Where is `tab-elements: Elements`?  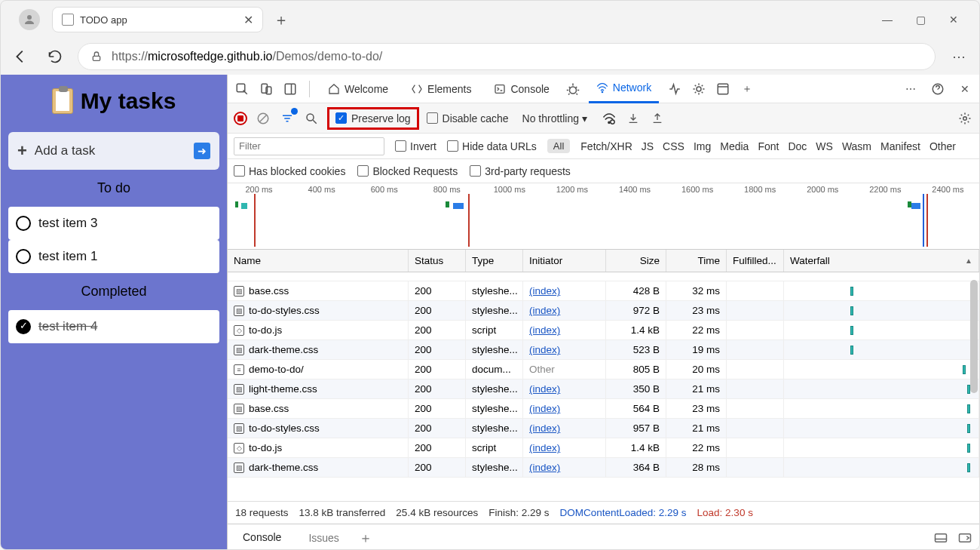 tab-elements: Elements is located at coordinates (441, 89).